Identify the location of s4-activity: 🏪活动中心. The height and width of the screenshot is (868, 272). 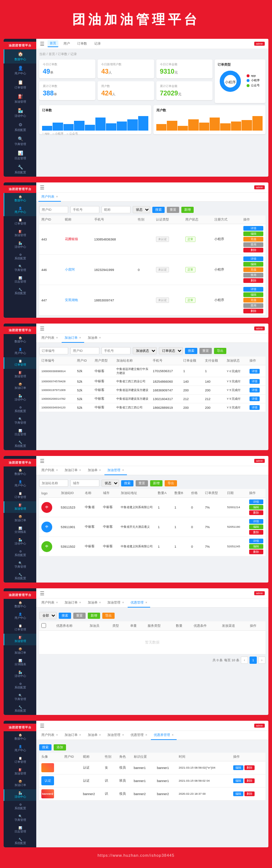
(20, 542).